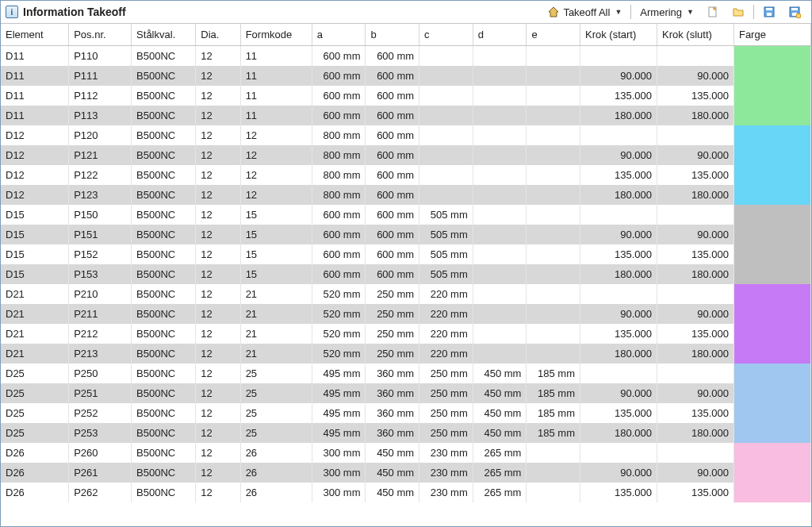  What do you see at coordinates (100, 235) in the screenshot?
I see `cell-posnr: P151` at bounding box center [100, 235].